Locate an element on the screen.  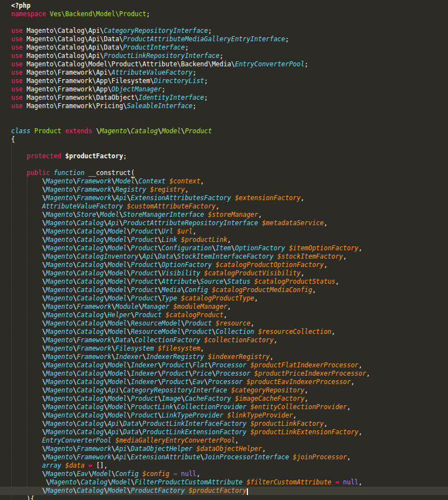
code-line: \Magento\Catalog\Model\FilterProductCust… is located at coordinates (230, 483).